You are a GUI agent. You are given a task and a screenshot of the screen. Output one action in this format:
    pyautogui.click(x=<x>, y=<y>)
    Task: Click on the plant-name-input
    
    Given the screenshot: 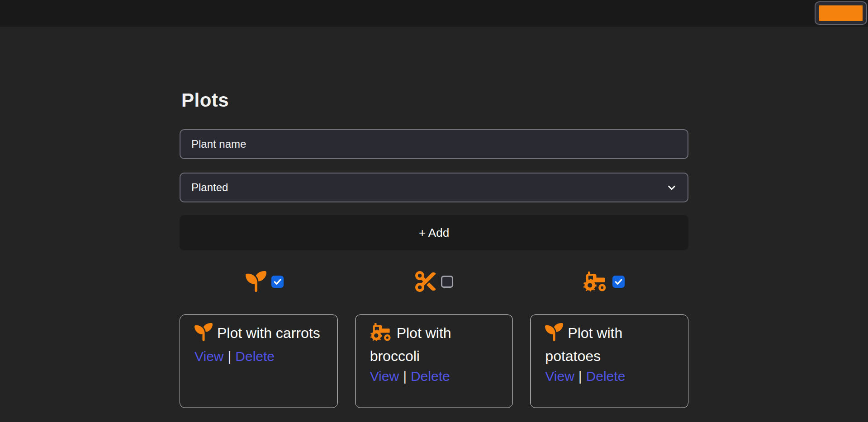 What is the action you would take?
    pyautogui.click(x=434, y=144)
    